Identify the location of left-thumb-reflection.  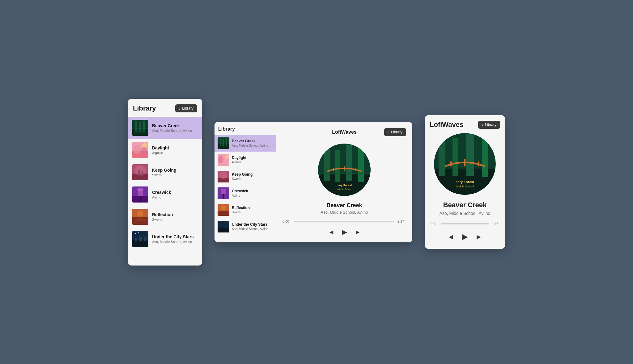
(140, 217).